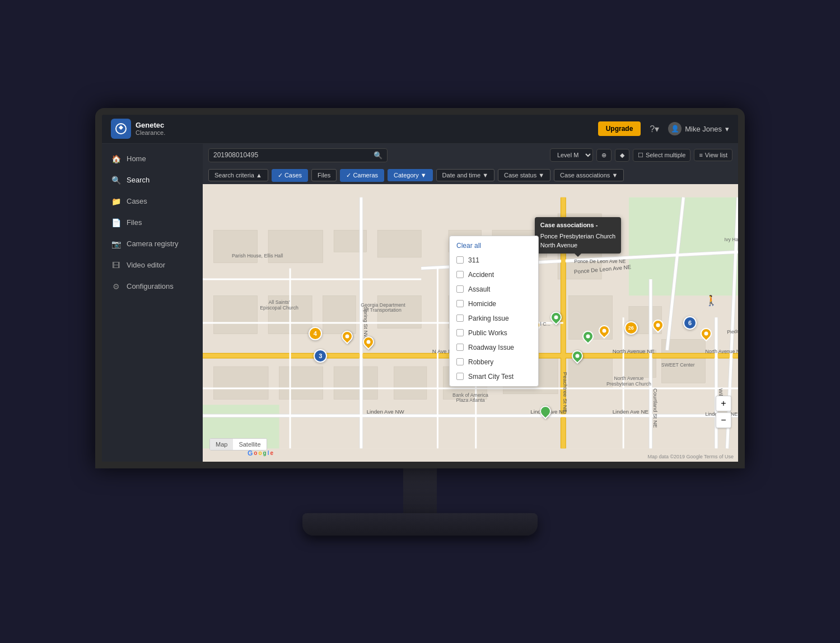  Describe the element at coordinates (290, 176) in the screenshot. I see `cases-filter-button: ✓ Cases` at that location.